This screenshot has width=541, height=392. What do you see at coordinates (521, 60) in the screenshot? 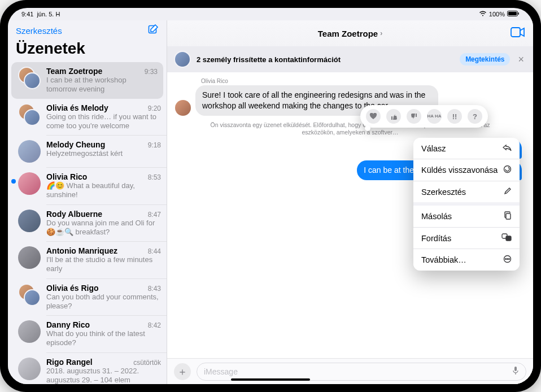
I see `banner-close-button: ×` at bounding box center [521, 60].